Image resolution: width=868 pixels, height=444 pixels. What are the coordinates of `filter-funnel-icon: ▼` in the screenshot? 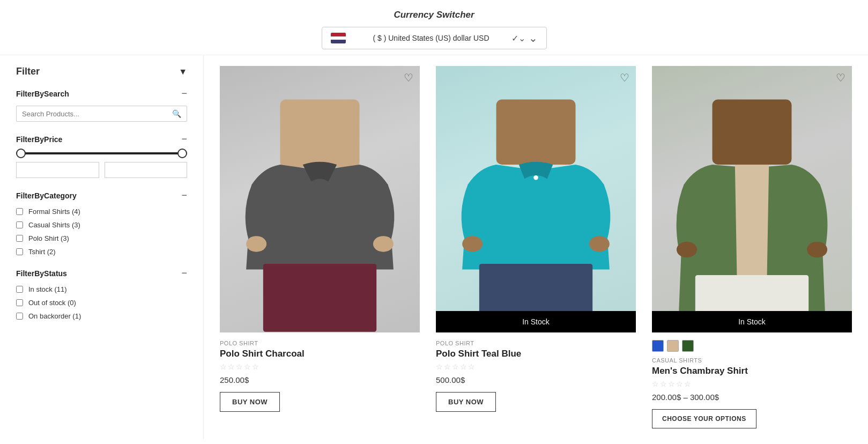 It's located at (183, 72).